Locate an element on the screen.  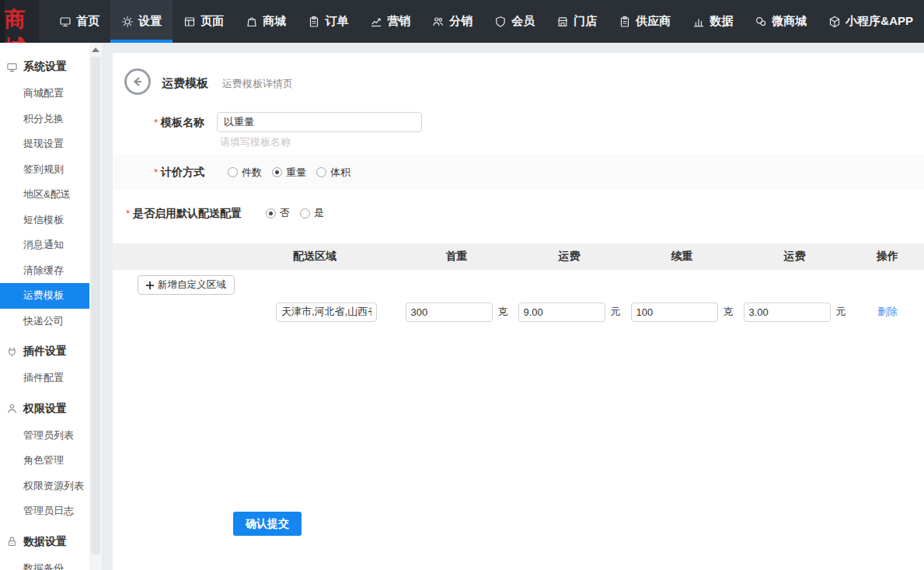
sidebar-item-label: 地区&配送 is located at coordinates (47, 194).